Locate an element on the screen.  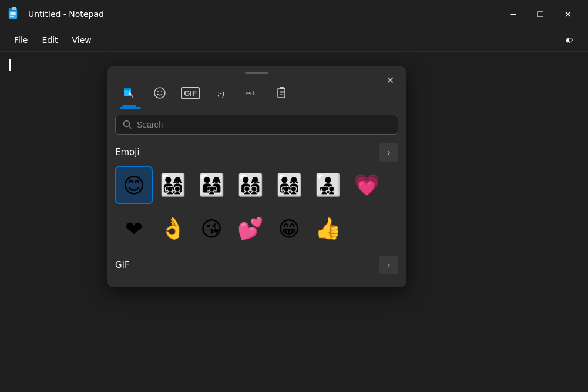
menu-view: View is located at coordinates (82, 40).